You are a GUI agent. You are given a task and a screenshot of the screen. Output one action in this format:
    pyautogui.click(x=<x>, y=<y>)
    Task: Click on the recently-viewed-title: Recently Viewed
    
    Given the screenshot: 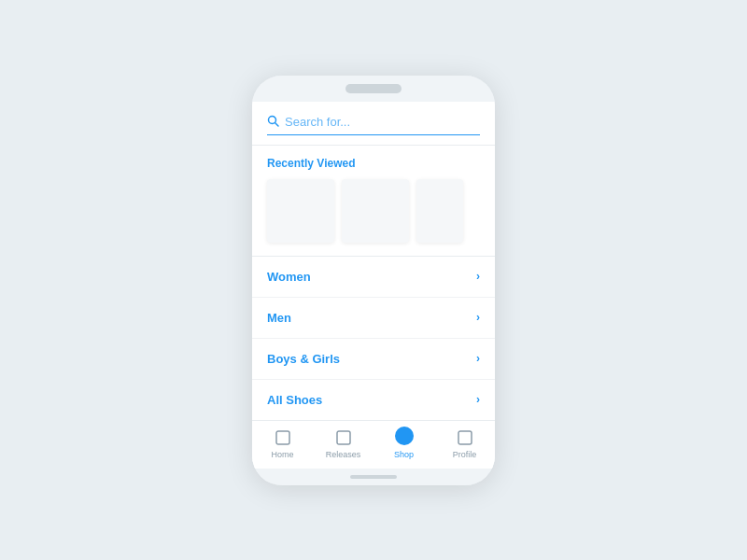 What is the action you would take?
    pyautogui.click(x=374, y=163)
    